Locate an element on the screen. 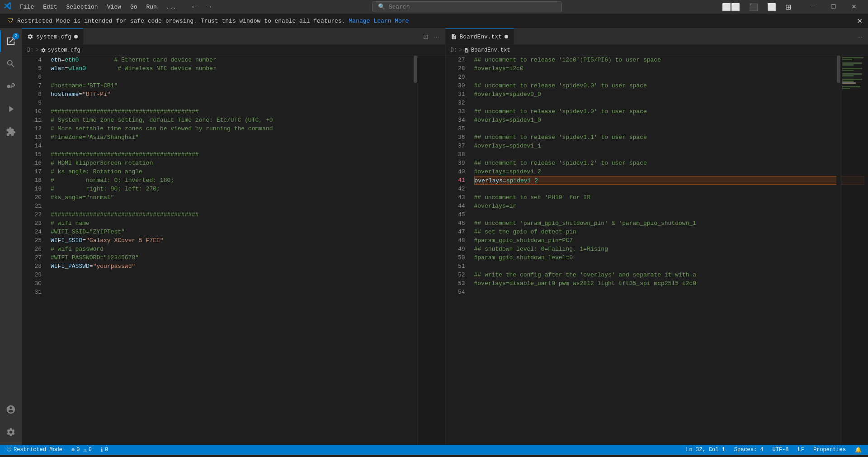  shield-status-icon: 🛡 is located at coordinates (9, 450).